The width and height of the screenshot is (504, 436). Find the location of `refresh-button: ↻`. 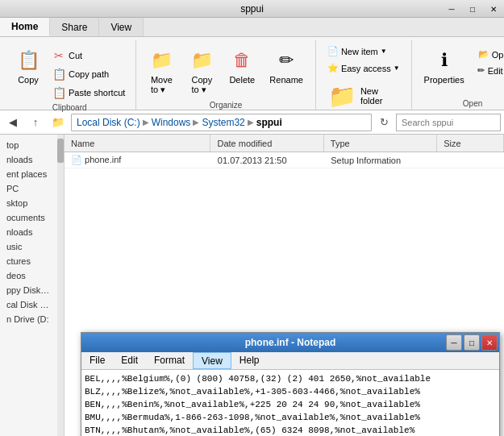

refresh-button: ↻ is located at coordinates (384, 122).